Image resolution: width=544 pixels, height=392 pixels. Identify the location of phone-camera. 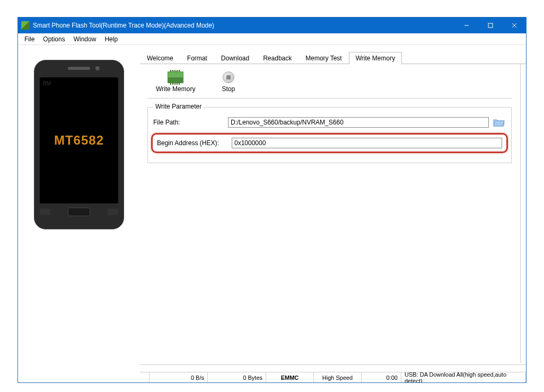
(98, 68).